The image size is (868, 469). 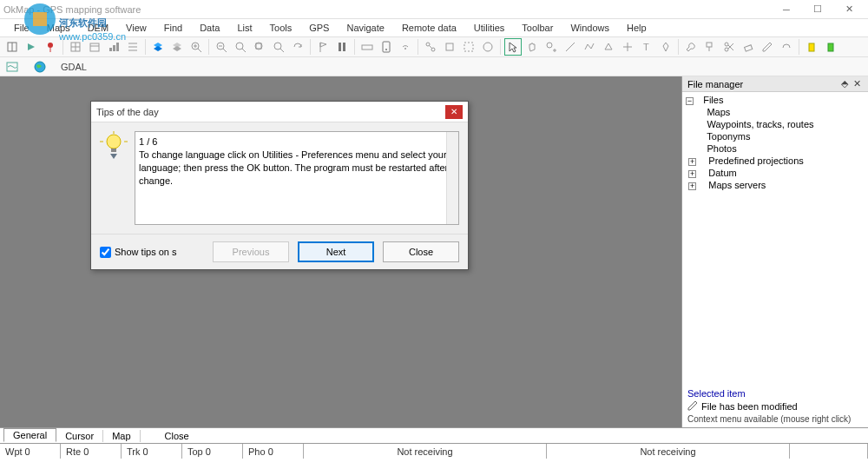 I want to click on scissors-icon, so click(x=729, y=47).